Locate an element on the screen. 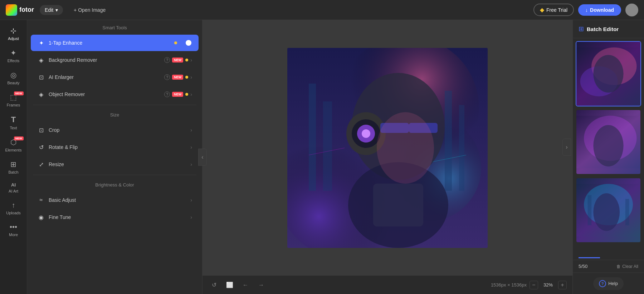  sidebar-item-text: T Text is located at coordinates (14, 123).